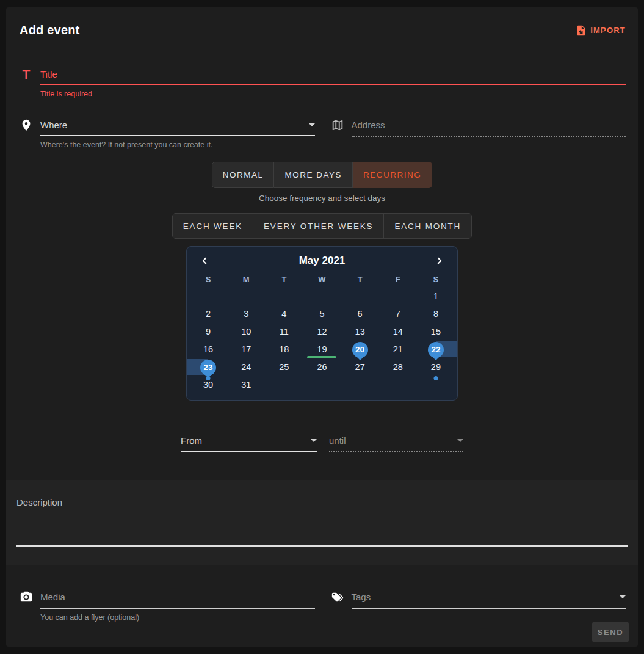 The height and width of the screenshot is (654, 644). Describe the element at coordinates (360, 368) in the screenshot. I see `calendar-day-27: 27` at that location.